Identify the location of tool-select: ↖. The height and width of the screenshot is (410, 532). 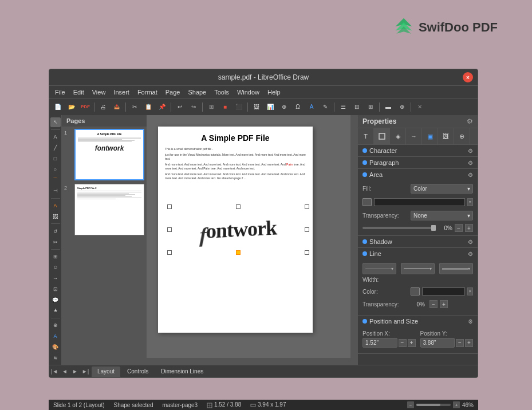
(56, 123).